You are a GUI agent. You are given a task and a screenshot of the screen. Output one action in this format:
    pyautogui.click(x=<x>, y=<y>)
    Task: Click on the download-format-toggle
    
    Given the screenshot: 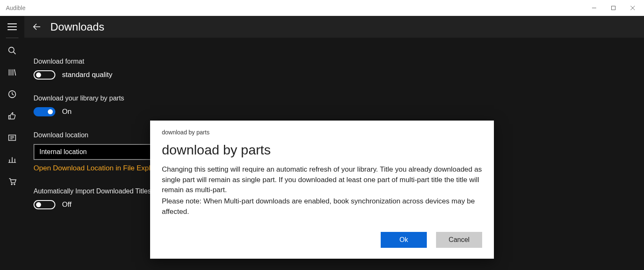 What is the action you would take?
    pyautogui.click(x=44, y=75)
    